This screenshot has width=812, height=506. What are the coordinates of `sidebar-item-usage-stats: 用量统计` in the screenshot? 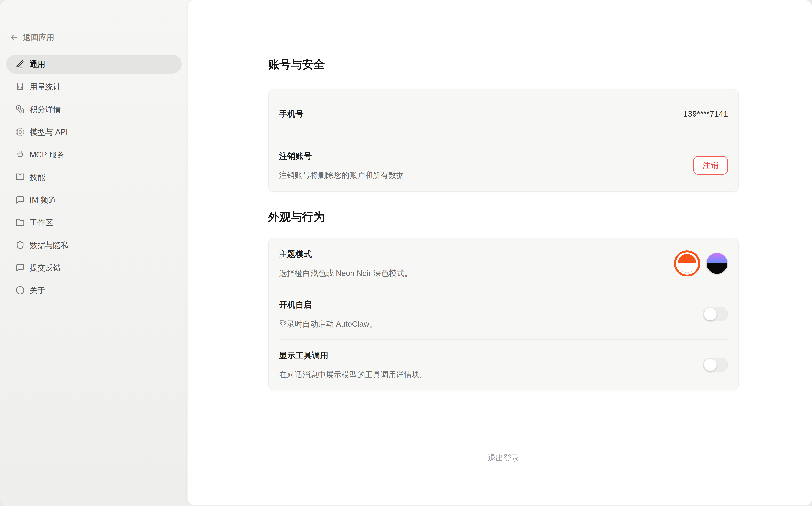 It's located at (94, 87).